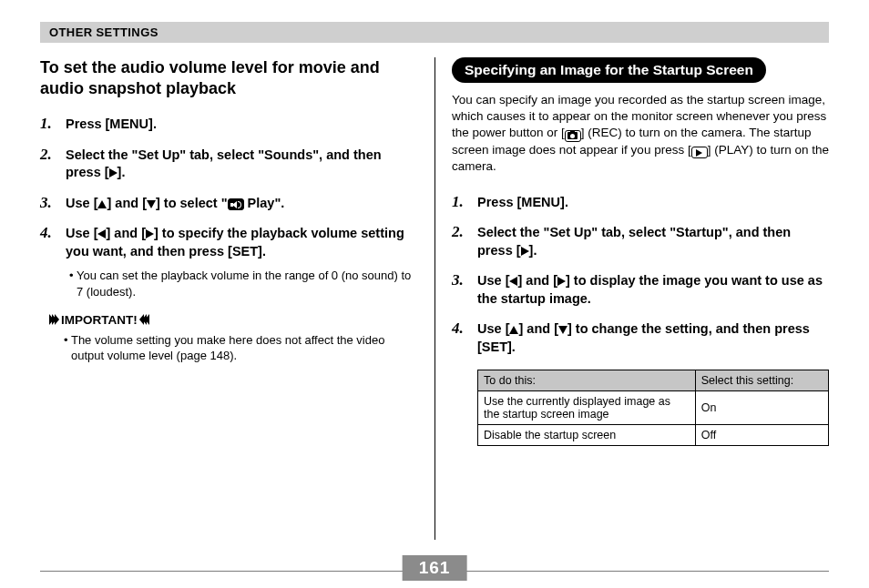 The width and height of the screenshot is (869, 588). Describe the element at coordinates (762, 408) in the screenshot. I see `table-cell: On` at that location.